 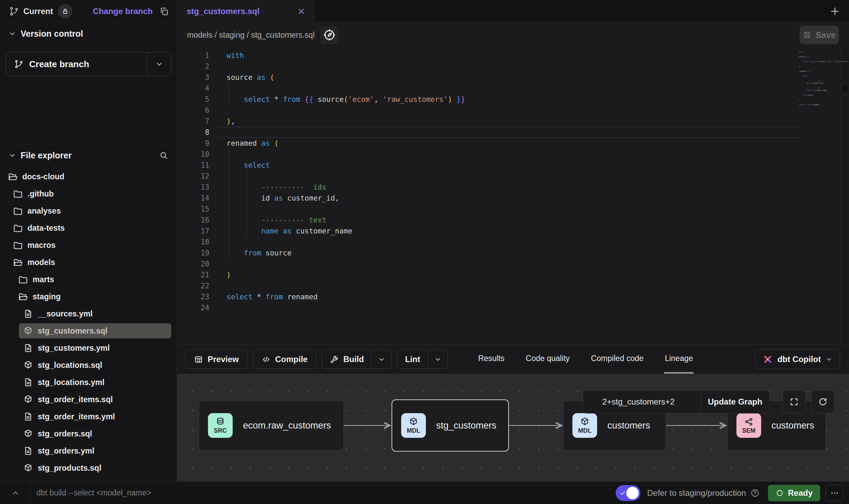 I want to click on tree-item: analyses, so click(x=89, y=211).